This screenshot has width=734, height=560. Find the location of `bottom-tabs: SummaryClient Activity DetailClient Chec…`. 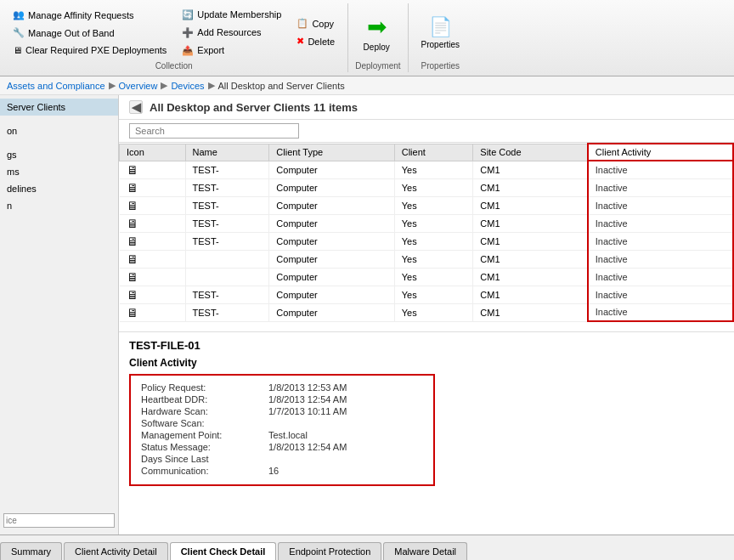

bottom-tabs: SummaryClient Activity DetailClient Chec… is located at coordinates (367, 547).